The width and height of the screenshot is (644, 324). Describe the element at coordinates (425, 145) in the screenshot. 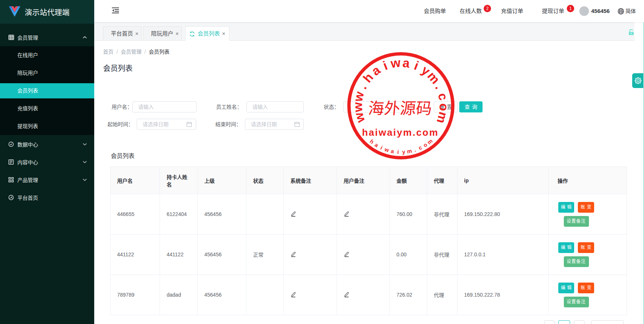

I see `svg-text: o` at that location.